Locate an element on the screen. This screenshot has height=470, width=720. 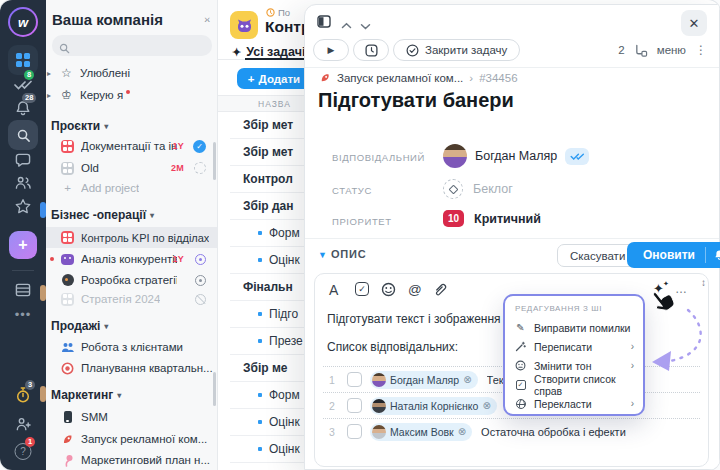
add-project-button: + Add project is located at coordinates (132, 188).